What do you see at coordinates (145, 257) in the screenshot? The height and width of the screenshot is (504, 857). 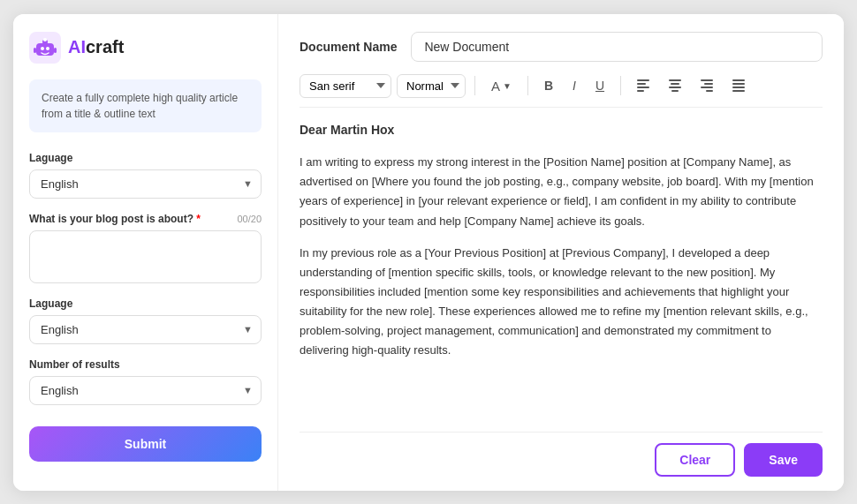 I see `blog-textarea` at bounding box center [145, 257].